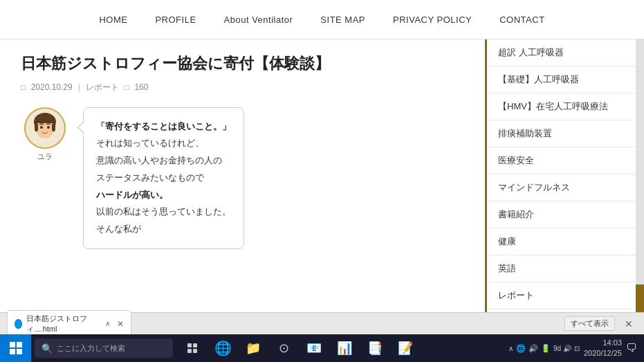 The width and height of the screenshot is (644, 362). Describe the element at coordinates (52, 87) in the screenshot. I see `article-date: 2020.10.29` at that location.